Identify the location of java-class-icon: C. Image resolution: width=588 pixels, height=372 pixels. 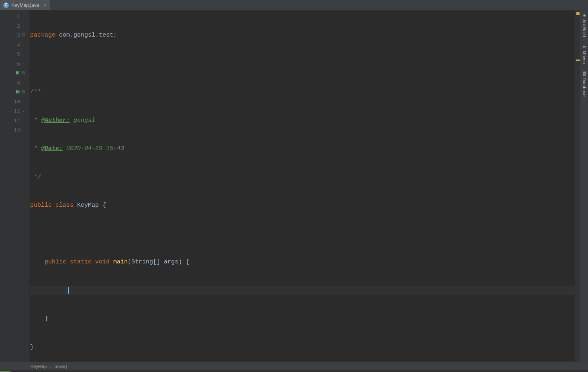
(6, 5).